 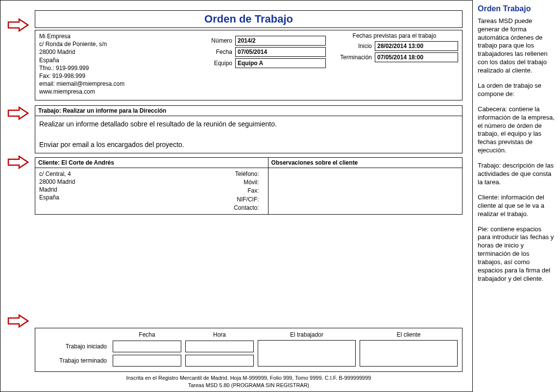 What do you see at coordinates (280, 41) in the screenshot?
I see `numero-value: 2014/2` at bounding box center [280, 41].